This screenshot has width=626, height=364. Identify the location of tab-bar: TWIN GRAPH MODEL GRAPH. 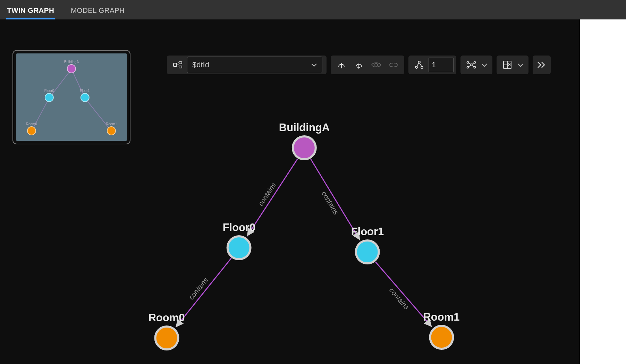
(313, 10).